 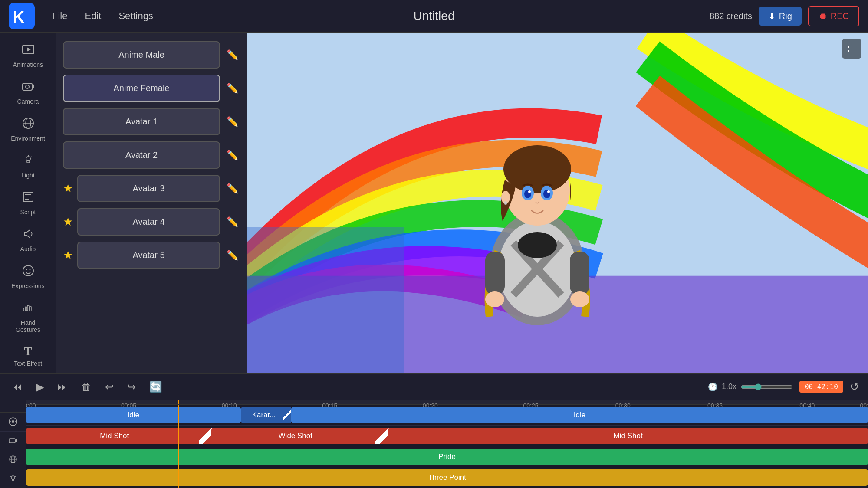 I want to click on timeline-playhead, so click(x=178, y=446).